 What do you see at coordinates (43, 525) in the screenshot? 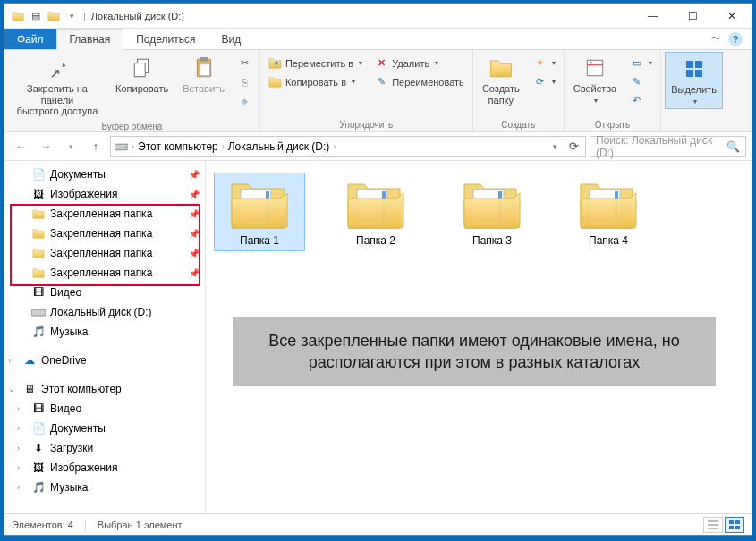
I see `status-count: Элементов: 4` at bounding box center [43, 525].